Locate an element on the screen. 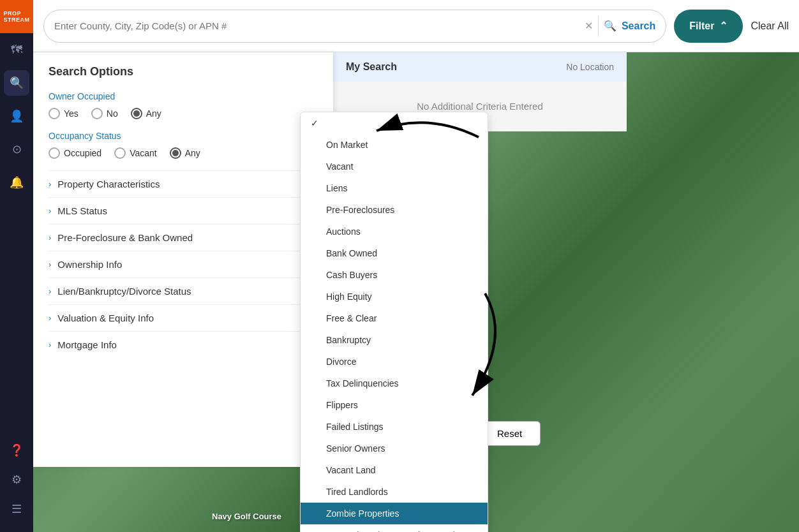  dropdown-item-label: Zombie Properties is located at coordinates (362, 514).